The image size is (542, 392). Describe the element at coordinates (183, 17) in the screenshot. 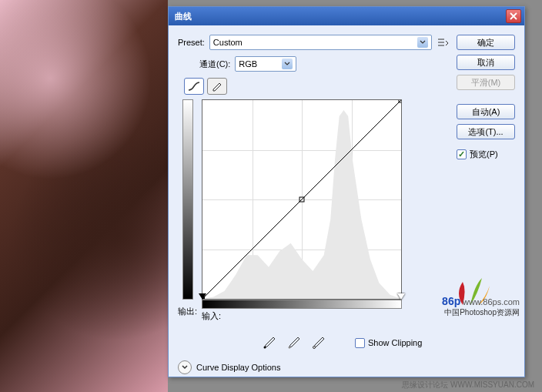

I see `dialog-title: 曲线` at that location.